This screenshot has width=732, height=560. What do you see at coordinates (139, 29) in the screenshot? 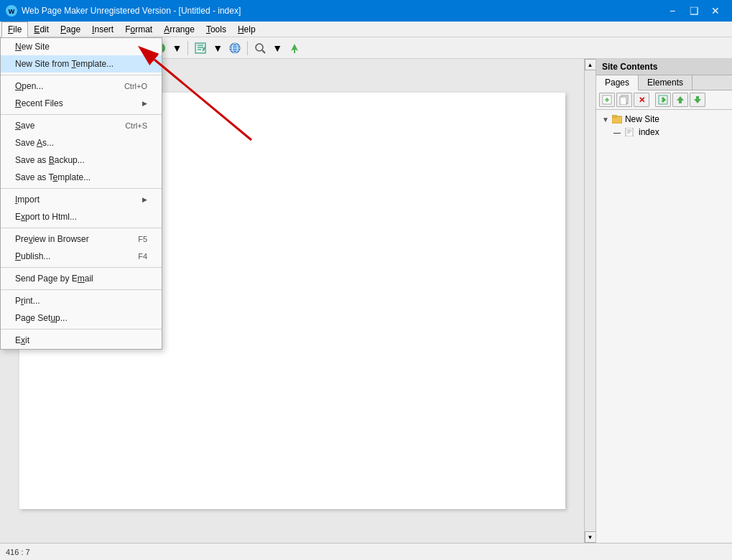
I see `menu-format-label: Format` at bounding box center [139, 29].